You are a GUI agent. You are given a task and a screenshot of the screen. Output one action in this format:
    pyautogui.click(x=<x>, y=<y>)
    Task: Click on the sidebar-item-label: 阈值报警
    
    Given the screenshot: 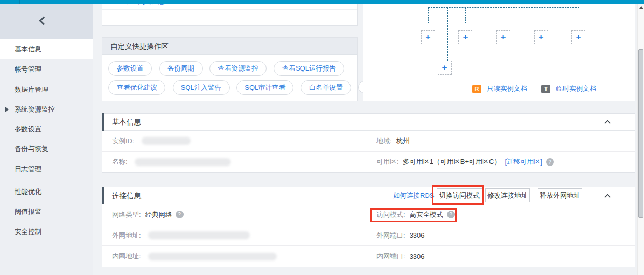 What is the action you would take?
    pyautogui.click(x=28, y=212)
    